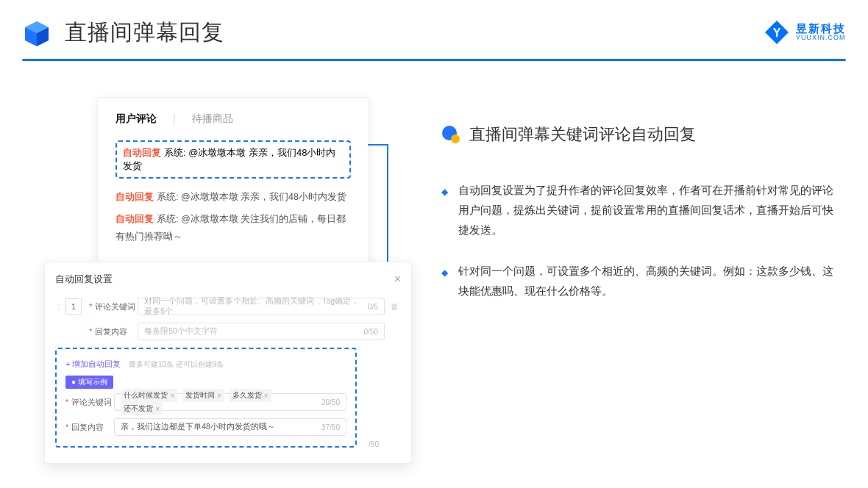 The image size is (868, 488). I want to click on comment-text-2: 系统: @冰墩墩本墩 亲亲，我们48小时内发货, so click(252, 197).